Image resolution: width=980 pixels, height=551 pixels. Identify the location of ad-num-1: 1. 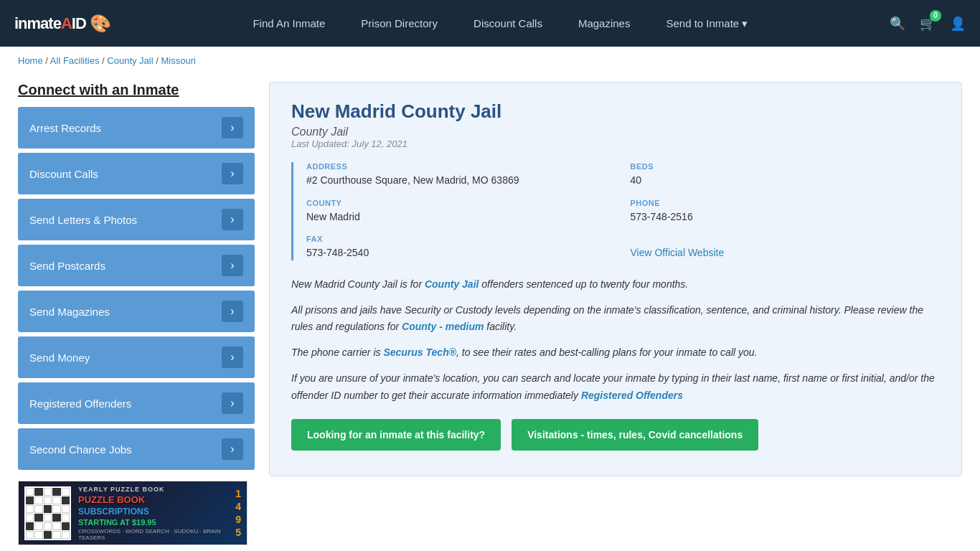
(238, 494).